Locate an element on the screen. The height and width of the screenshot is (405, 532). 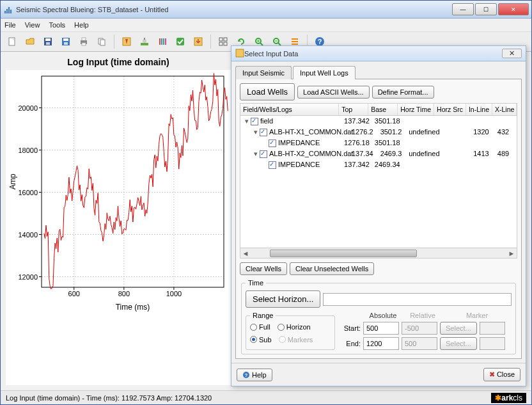
th-top: Top is located at coordinates (354, 109).